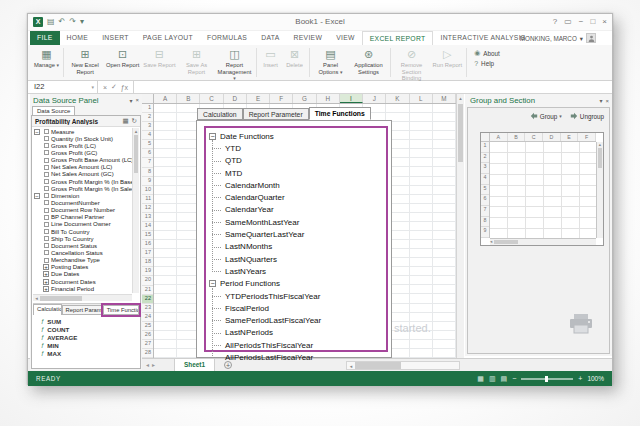  I want to click on sheet-nav-arrows: ◂▸, so click(152, 365).